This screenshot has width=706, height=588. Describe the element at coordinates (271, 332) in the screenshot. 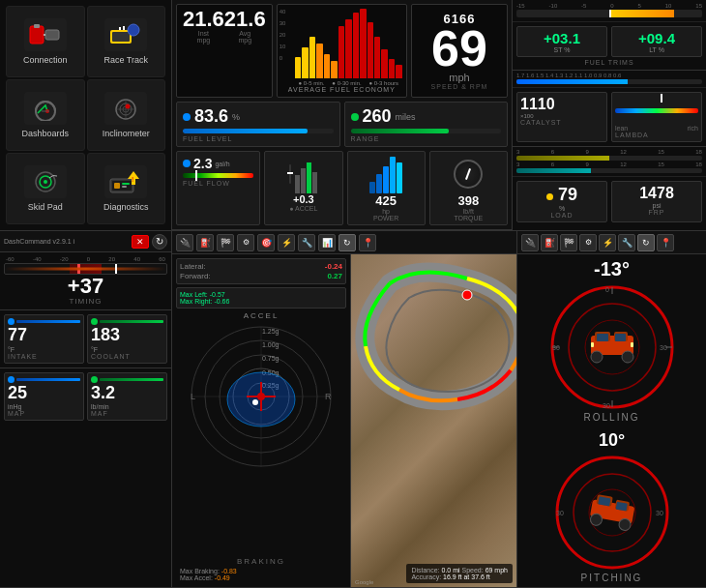

I see `svg-text: 1.25g` at that location.